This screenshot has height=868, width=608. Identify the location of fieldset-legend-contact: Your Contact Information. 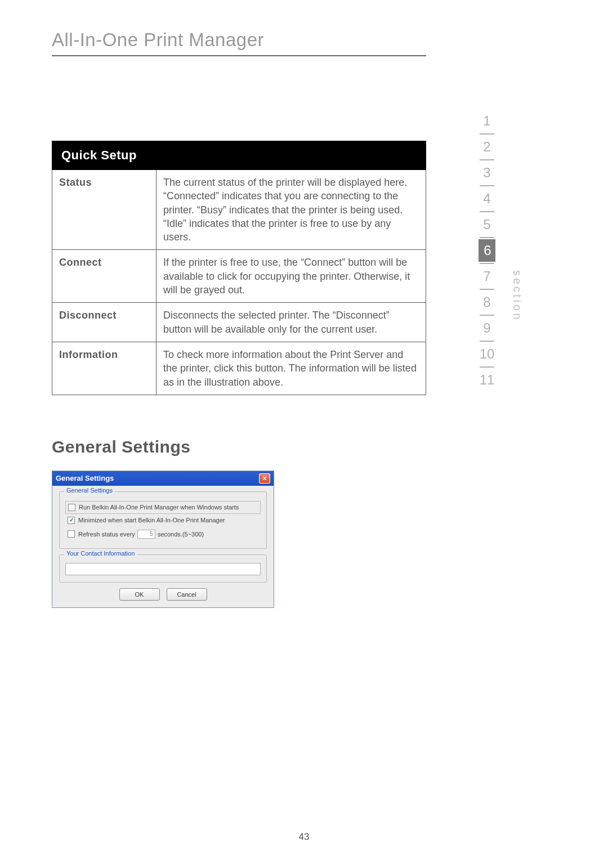
(100, 553).